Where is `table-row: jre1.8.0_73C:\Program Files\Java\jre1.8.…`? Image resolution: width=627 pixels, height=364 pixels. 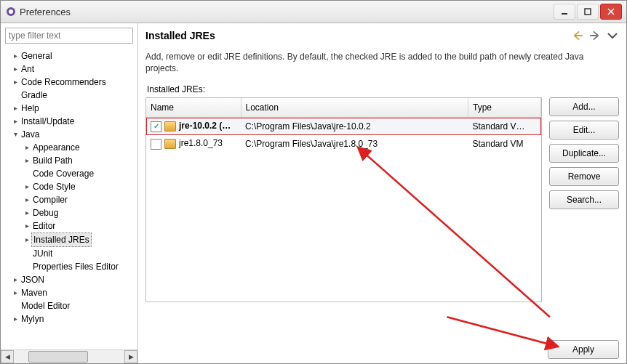
table-row: jre1.8.0_73C:\Program Files\Java\jre1.8.… is located at coordinates (343, 144).